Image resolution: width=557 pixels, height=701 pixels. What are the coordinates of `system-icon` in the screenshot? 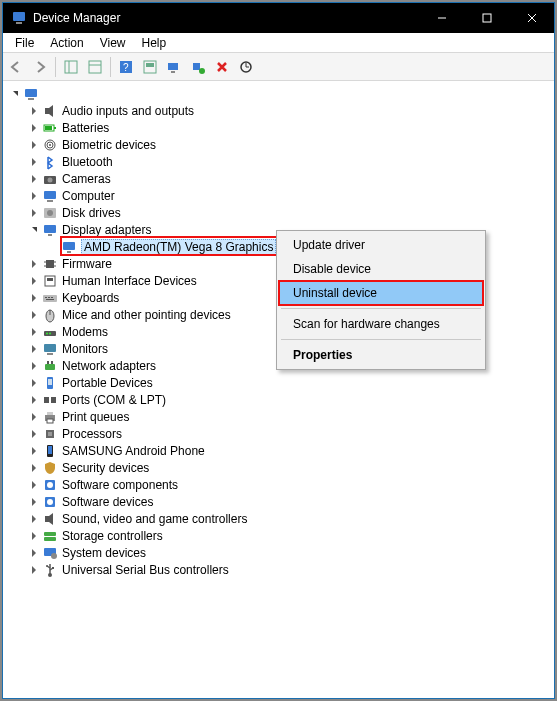 It's located at (50, 553).